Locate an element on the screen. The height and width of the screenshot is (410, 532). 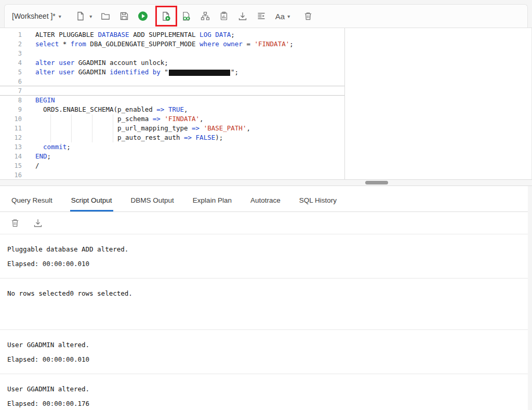
horizontal-scrollbar is located at coordinates (266, 183).